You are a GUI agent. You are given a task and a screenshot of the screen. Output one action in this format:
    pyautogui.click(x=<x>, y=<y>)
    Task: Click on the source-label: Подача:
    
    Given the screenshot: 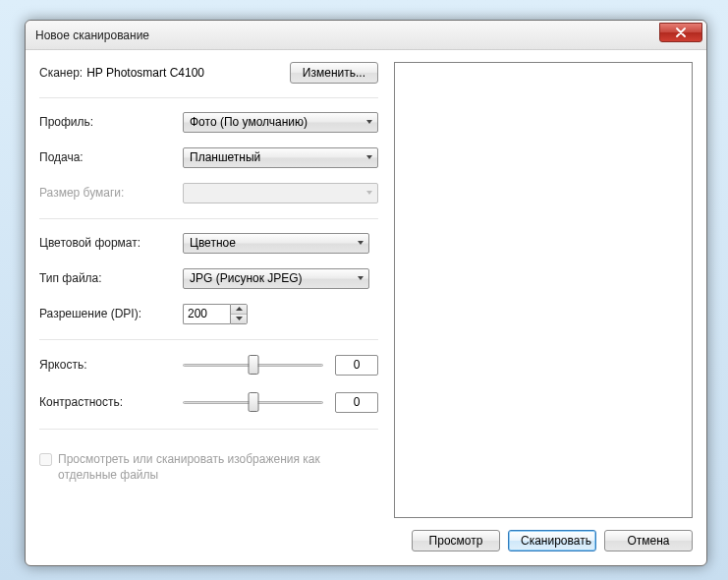 What is the action you would take?
    pyautogui.click(x=111, y=157)
    